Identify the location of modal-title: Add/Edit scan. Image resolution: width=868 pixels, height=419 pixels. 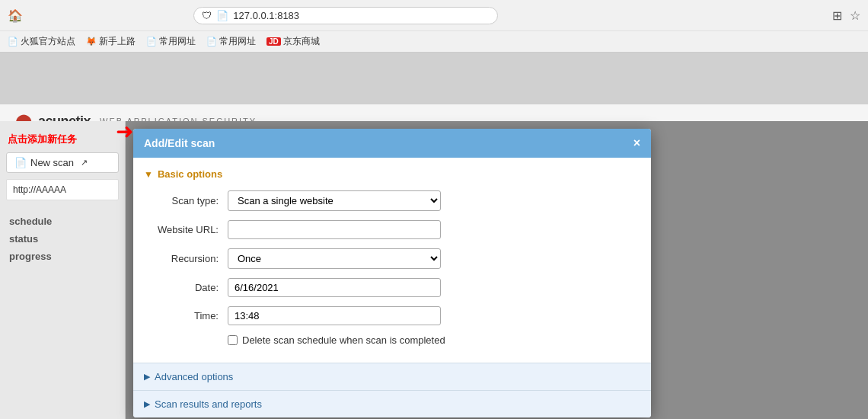
(180, 143).